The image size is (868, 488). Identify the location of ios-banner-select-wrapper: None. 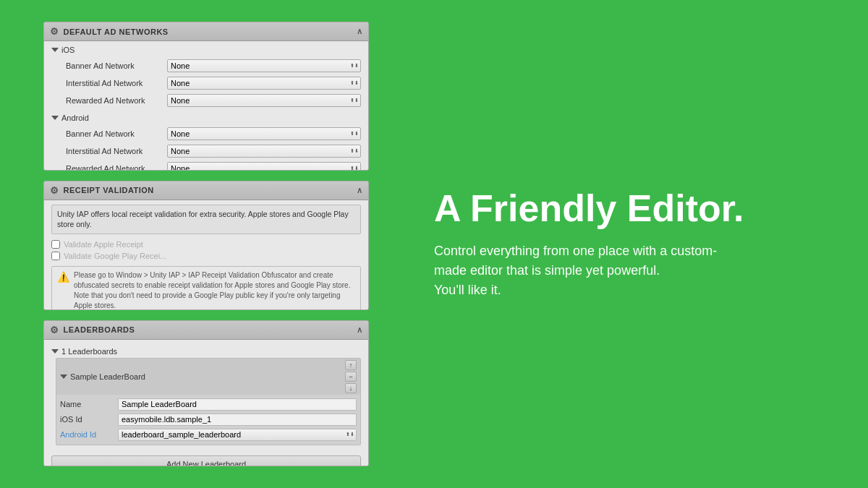
(264, 66).